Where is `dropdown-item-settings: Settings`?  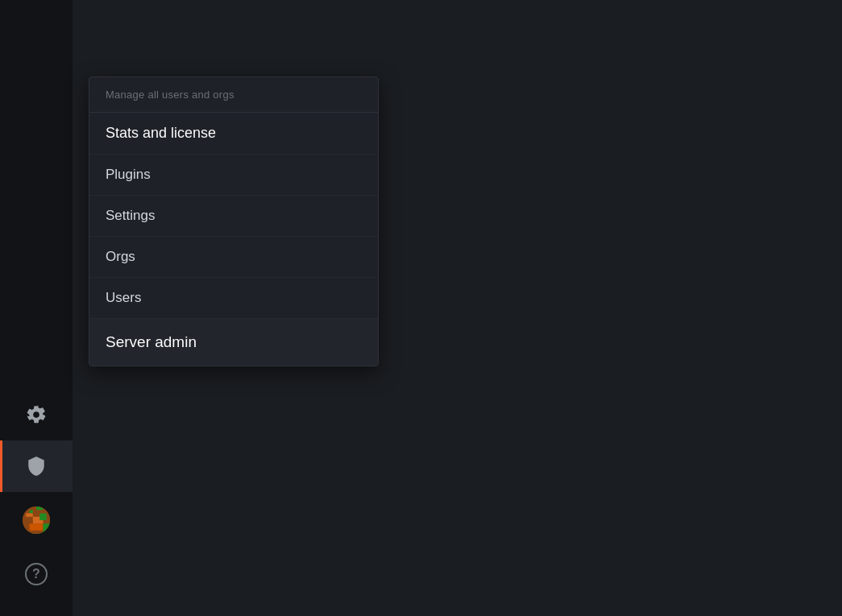
dropdown-item-settings: Settings is located at coordinates (234, 216).